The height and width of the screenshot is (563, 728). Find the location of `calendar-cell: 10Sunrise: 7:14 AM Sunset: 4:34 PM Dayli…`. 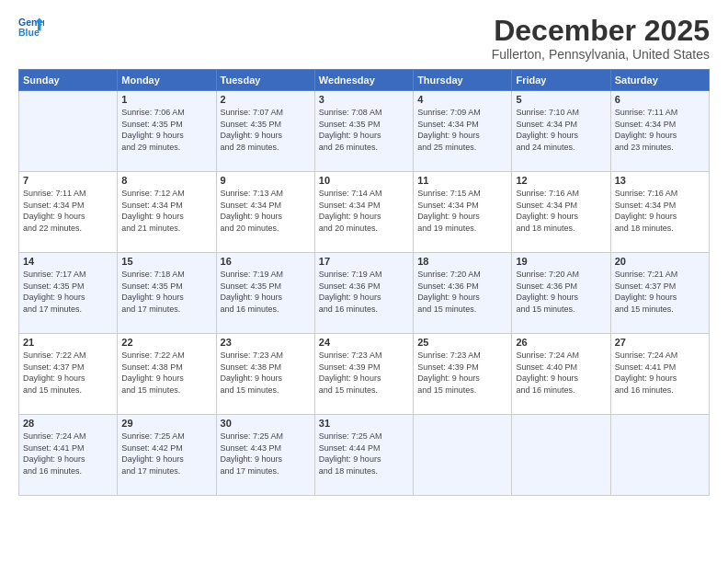

calendar-cell: 10Sunrise: 7:14 AM Sunset: 4:34 PM Dayli… is located at coordinates (364, 213).